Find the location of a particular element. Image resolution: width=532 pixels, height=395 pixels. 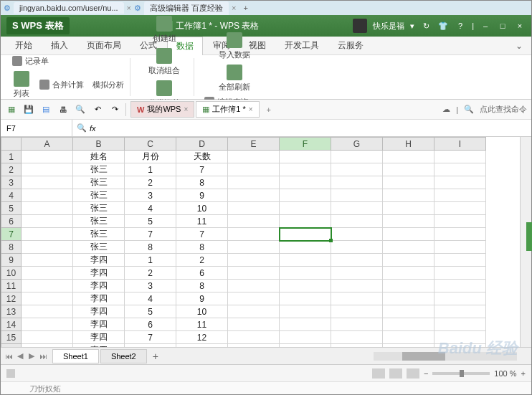

view-normal-button is located at coordinates (379, 373).